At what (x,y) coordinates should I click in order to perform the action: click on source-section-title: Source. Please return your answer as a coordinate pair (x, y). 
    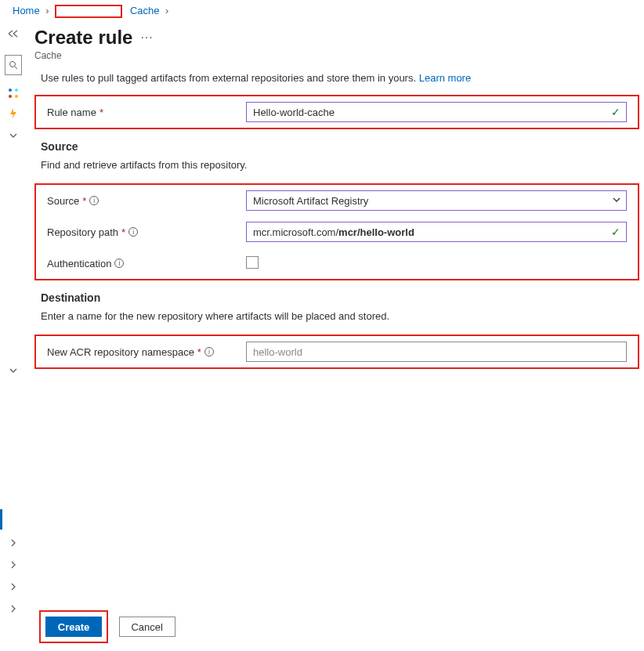
    Looking at the image, I should click on (340, 146).